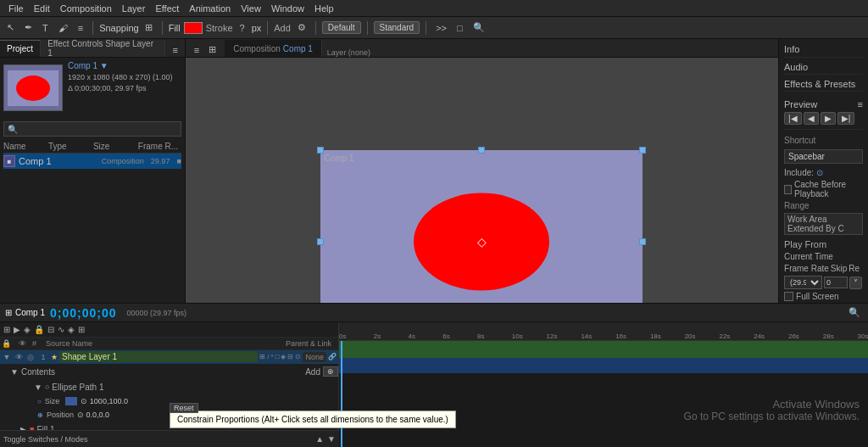 The image size is (868, 447). Describe the element at coordinates (804, 282) in the screenshot. I see `fps-select: (29.97)` at that location.